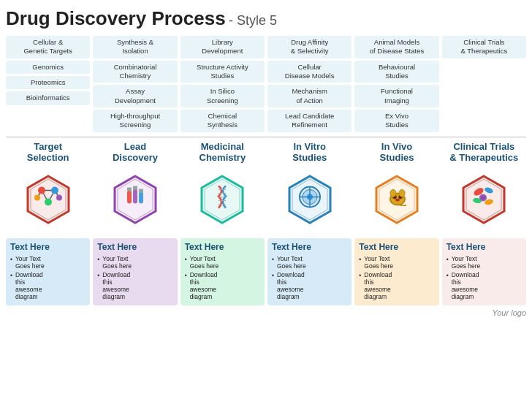 This screenshot has width=532, height=399. Describe the element at coordinates (134, 247) in the screenshot. I see `card-title-2: Text Here` at that location.